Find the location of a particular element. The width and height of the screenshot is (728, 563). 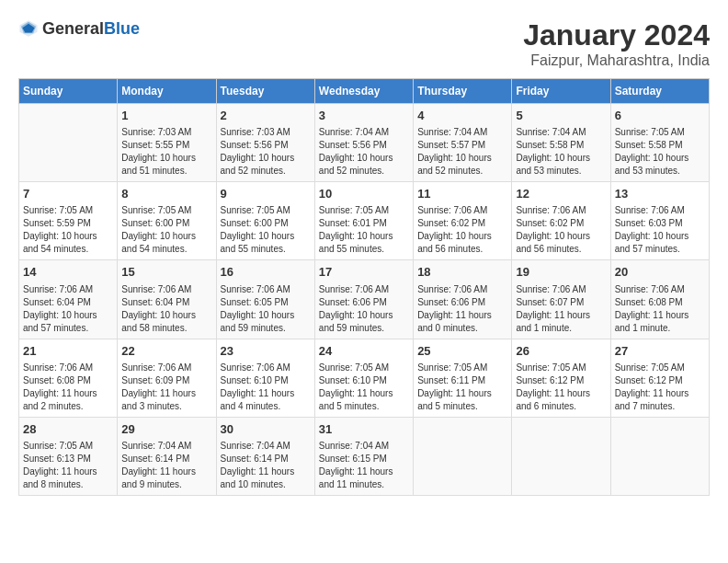

calendar-cell: 27Sunrise: 7:05 AM Sunset: 6:12 PM Dayli… is located at coordinates (660, 377).